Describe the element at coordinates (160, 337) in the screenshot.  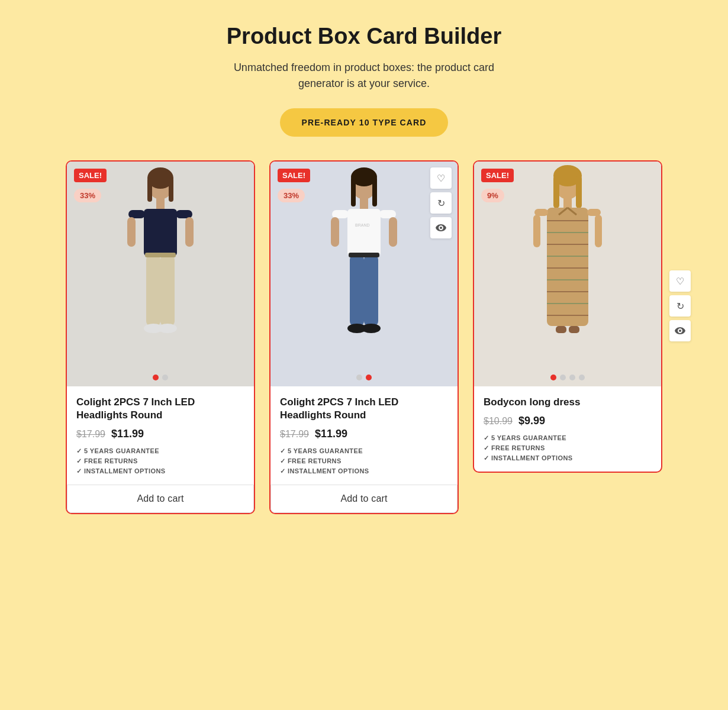
I see `product-card-1: SALE! 33%` at that location.